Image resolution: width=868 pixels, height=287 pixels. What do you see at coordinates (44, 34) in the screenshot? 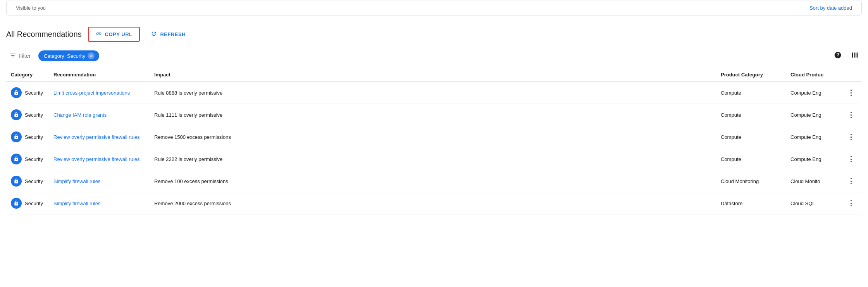
I see `page-title: All Recommendations` at bounding box center [44, 34].